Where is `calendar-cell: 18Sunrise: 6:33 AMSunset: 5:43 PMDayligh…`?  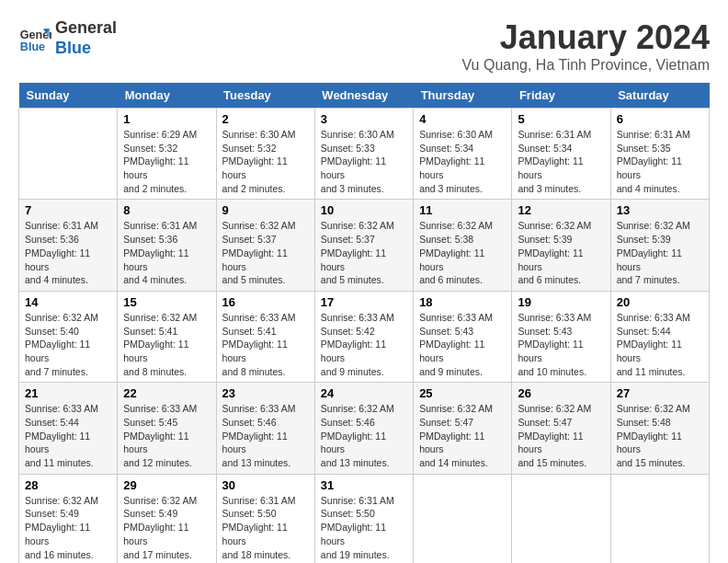 calendar-cell: 18Sunrise: 6:33 AMSunset: 5:43 PMDayligh… is located at coordinates (463, 337).